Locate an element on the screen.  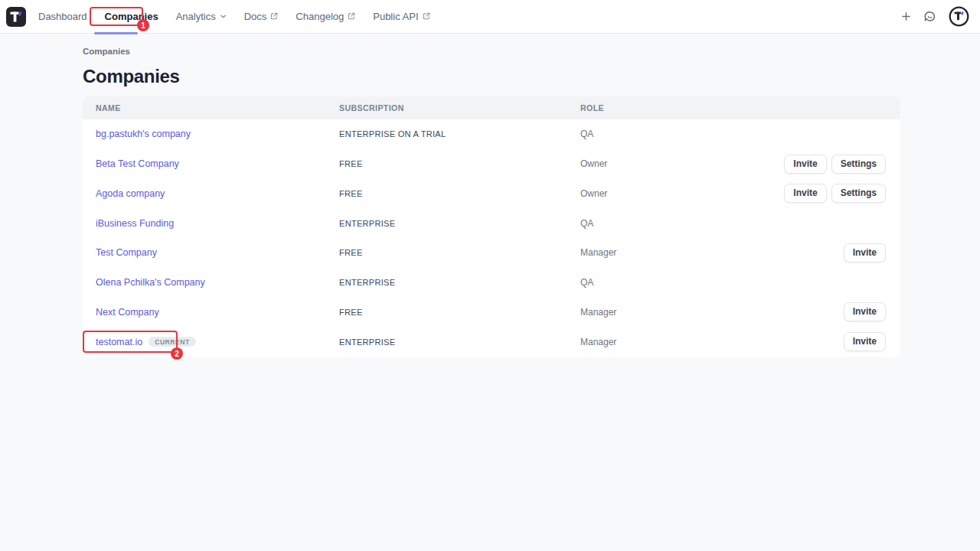
nav-item-label: Companies is located at coordinates (132, 17).